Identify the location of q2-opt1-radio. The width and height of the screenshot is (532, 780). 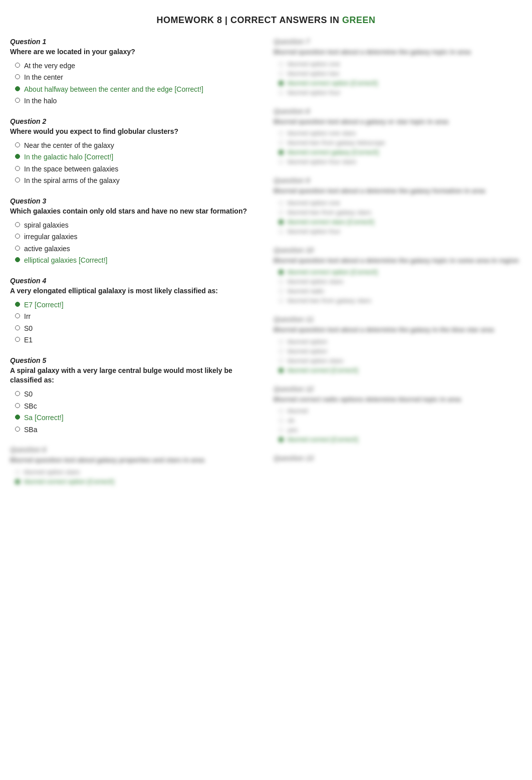
(18, 145).